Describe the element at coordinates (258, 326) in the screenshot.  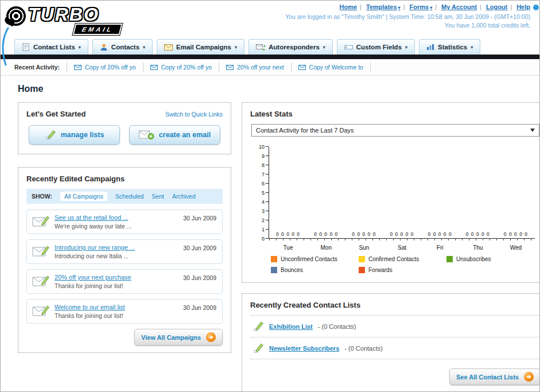
I see `pencil-icon` at that location.